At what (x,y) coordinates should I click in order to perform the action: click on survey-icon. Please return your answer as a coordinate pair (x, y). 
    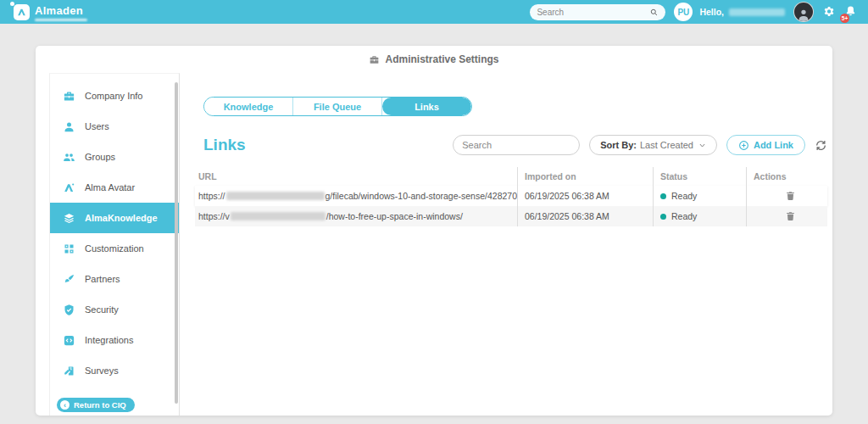
    Looking at the image, I should click on (70, 371).